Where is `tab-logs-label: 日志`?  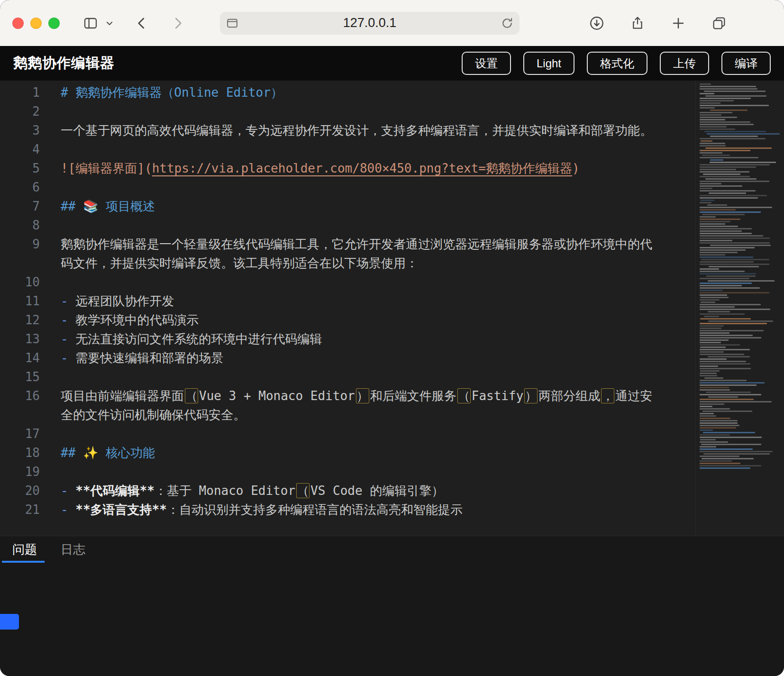
tab-logs-label: 日志 is located at coordinates (73, 550).